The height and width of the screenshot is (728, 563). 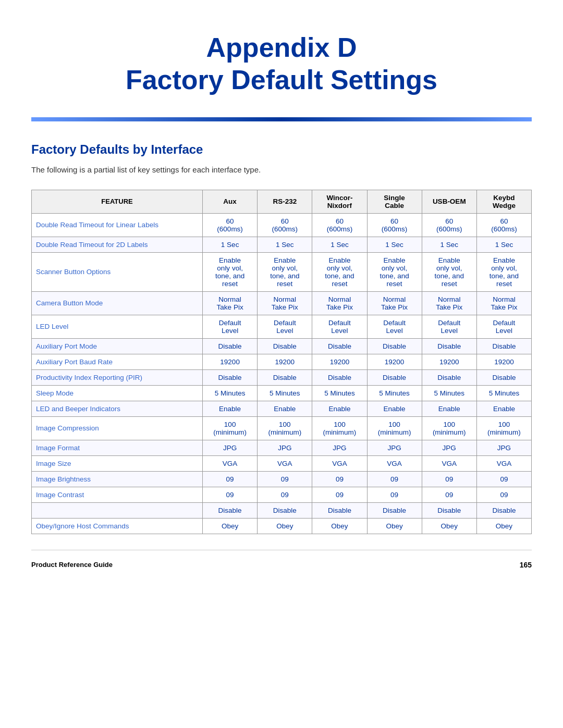 What do you see at coordinates (117, 428) in the screenshot?
I see `feature-name-cell: Image Compression` at bounding box center [117, 428].